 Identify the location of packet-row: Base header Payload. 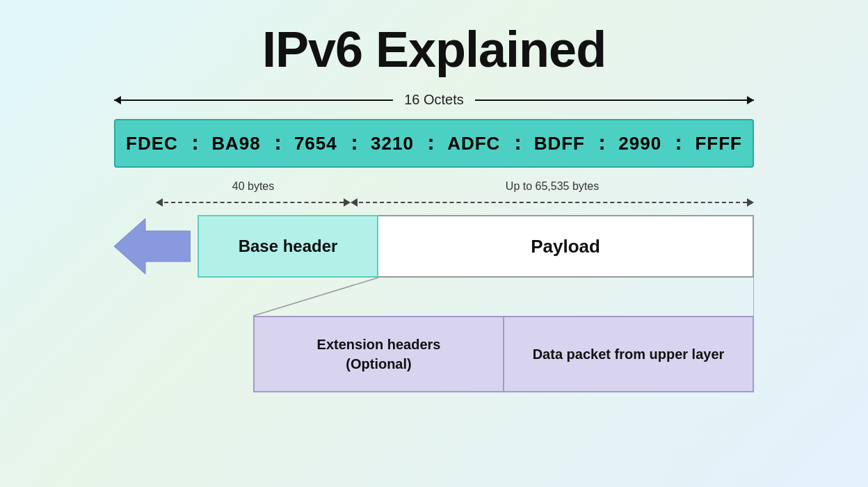
(434, 246).